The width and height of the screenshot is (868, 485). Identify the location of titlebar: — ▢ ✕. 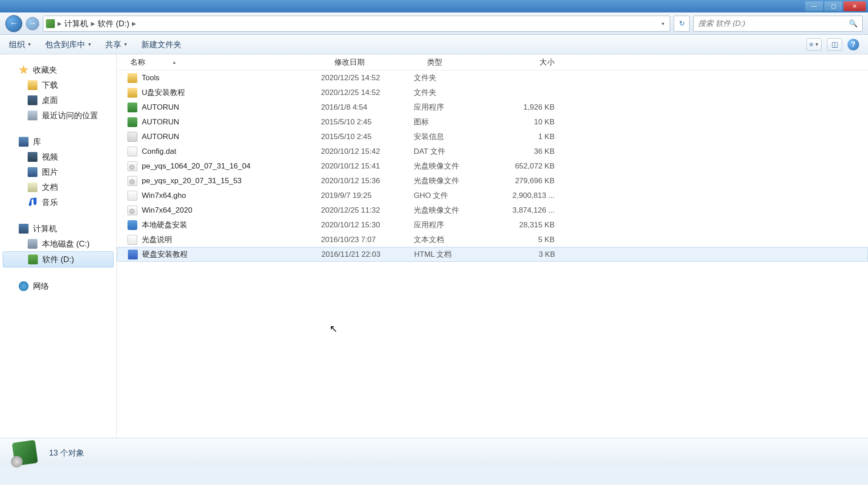
(434, 6).